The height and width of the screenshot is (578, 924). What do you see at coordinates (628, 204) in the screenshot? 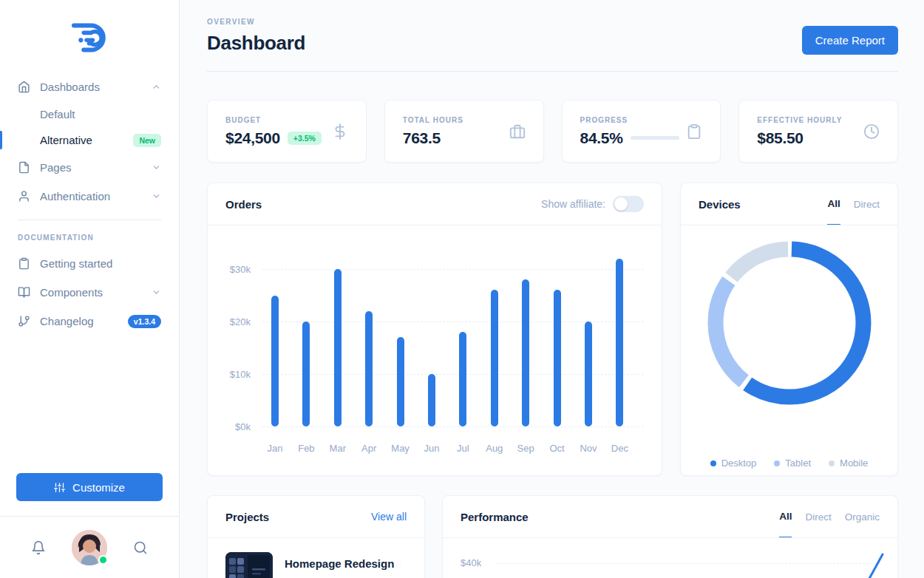
I see `show-affiliate-toggle` at bounding box center [628, 204].